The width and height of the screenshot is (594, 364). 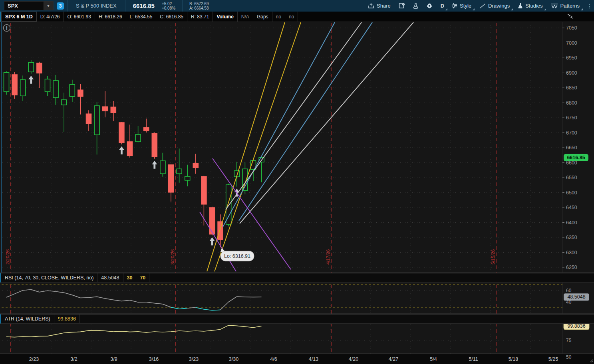 What do you see at coordinates (383, 6) in the screenshot?
I see `share-label: Share` at bounding box center [383, 6].